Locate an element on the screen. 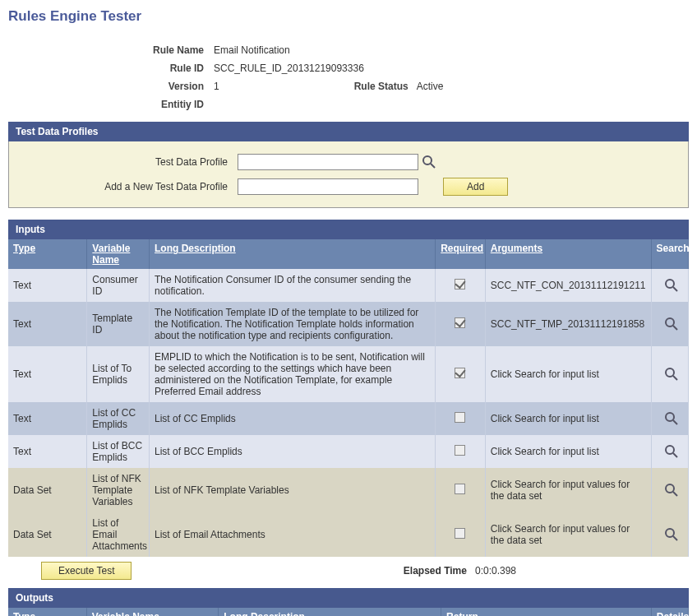 This screenshot has height=616, width=697. add-profile-input is located at coordinates (328, 187).